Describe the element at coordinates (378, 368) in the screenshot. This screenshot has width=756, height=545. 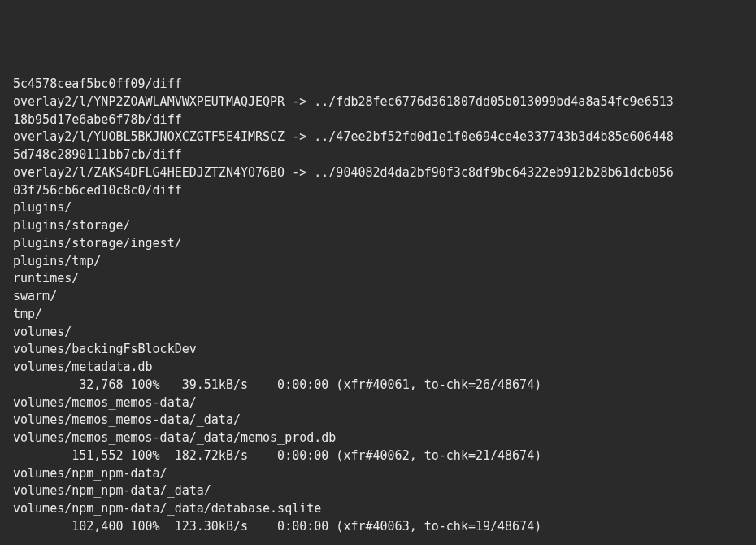
I see `terminal-line: volumes/metadata.db` at that location.